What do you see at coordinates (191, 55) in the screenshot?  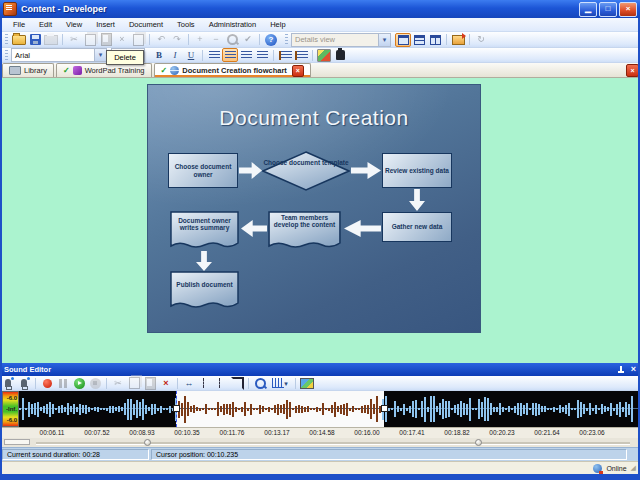 I see `underline-button: U` at bounding box center [191, 55].